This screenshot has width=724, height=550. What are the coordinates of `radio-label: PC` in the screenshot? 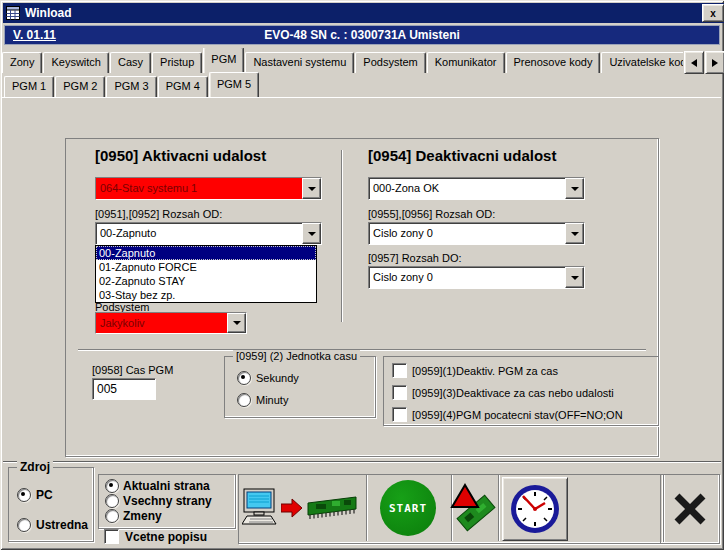 It's located at (44, 495).